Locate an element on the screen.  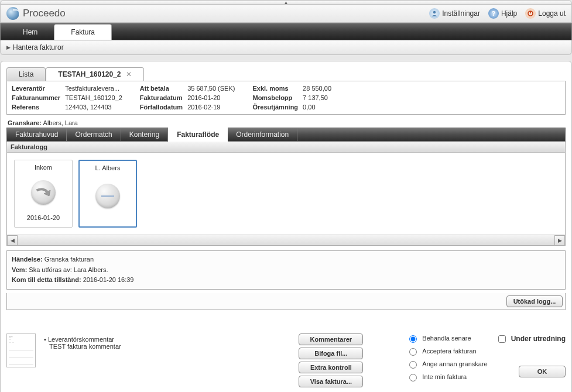
brand: Proceedo is located at coordinates (36, 13).